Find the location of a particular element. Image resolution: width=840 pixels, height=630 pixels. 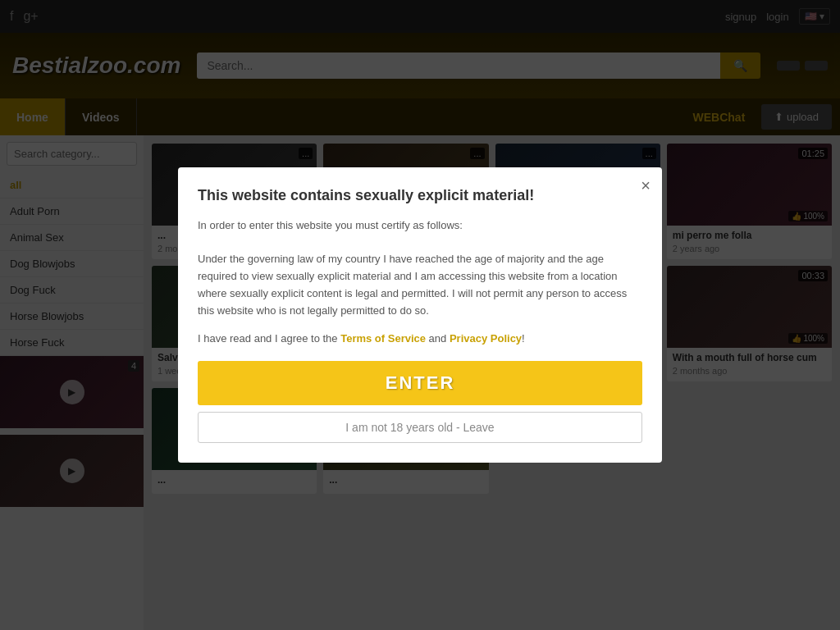

terms-of-service-link: Terms of Service is located at coordinates (383, 338).